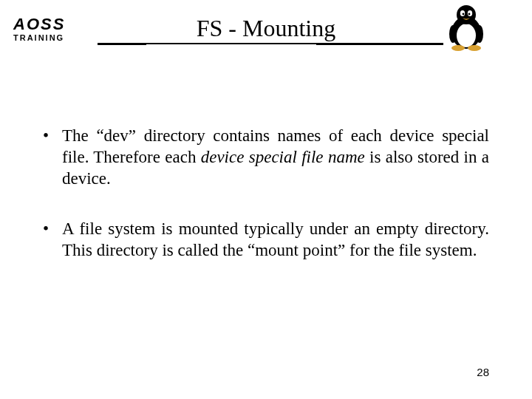  What do you see at coordinates (483, 372) in the screenshot?
I see `page-number: 28` at bounding box center [483, 372].